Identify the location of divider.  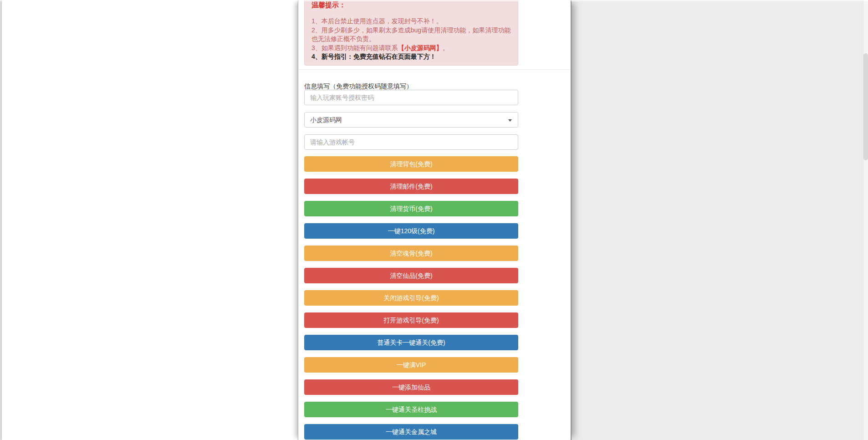
(434, 69).